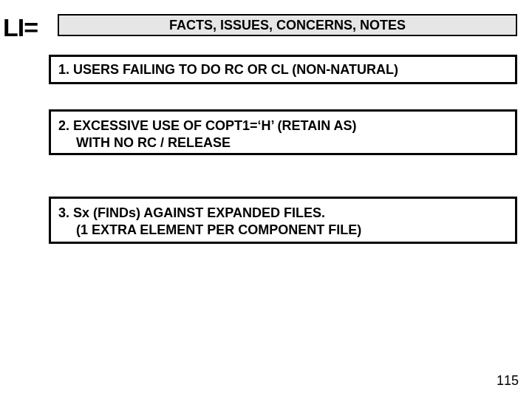 The width and height of the screenshot is (532, 399). What do you see at coordinates (192, 213) in the screenshot?
I see `fact-box-3-line1: 3. Sx (FINDs) AGAINST EXPANDED FILES.` at bounding box center [192, 213].